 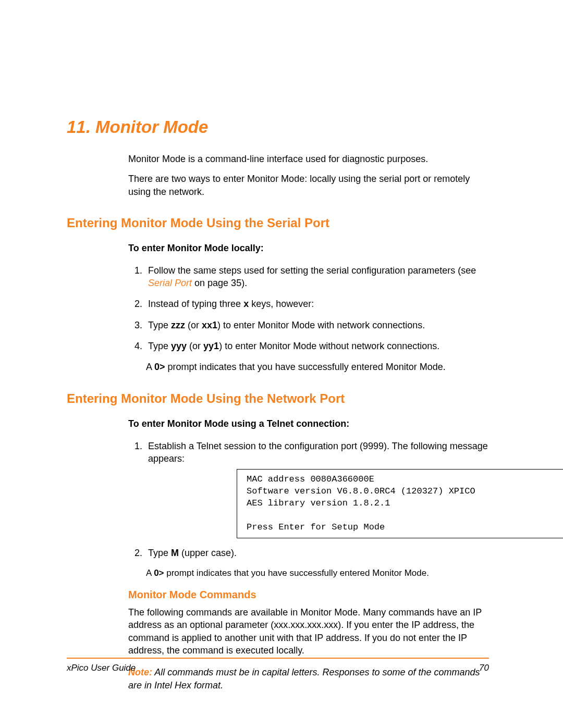 I want to click on bold-xx1: xx1, so click(x=210, y=325).